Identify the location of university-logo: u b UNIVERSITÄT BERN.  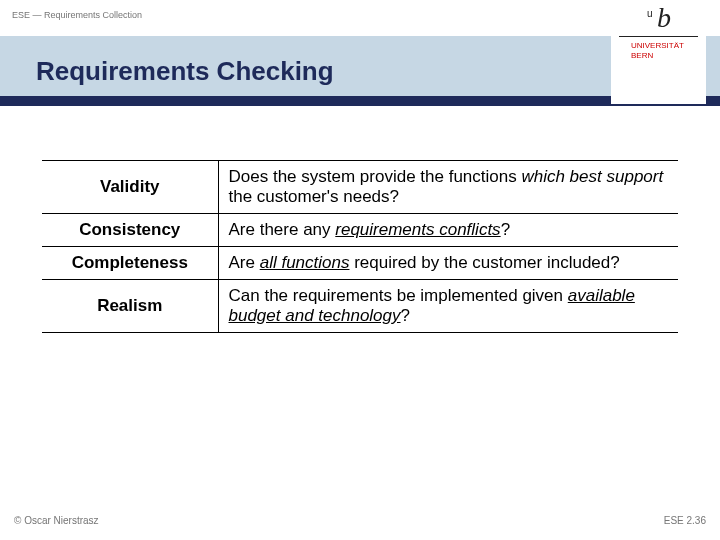
(658, 54).